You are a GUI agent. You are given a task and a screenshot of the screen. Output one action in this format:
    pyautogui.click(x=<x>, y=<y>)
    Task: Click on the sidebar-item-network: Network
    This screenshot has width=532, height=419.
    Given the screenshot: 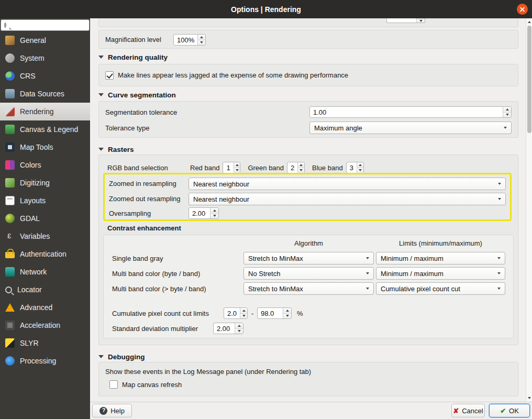 What is the action you would take?
    pyautogui.click(x=45, y=272)
    